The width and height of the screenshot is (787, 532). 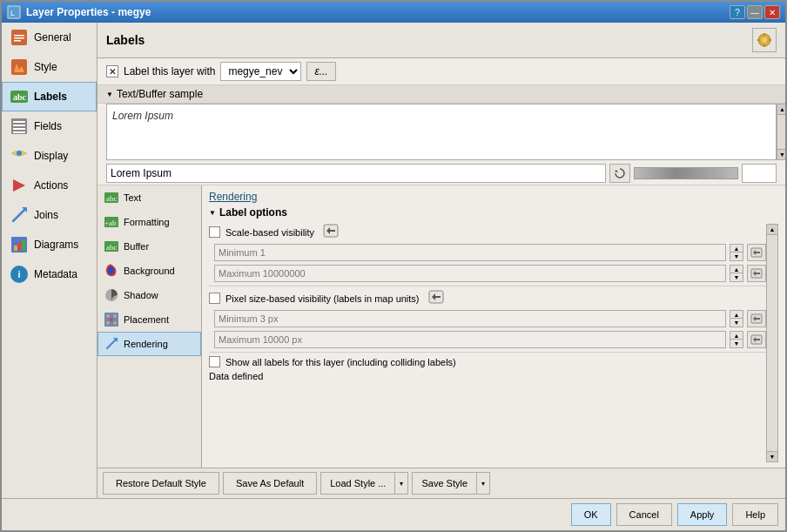 I want to click on scale-visibility-data-btn, so click(x=331, y=232).